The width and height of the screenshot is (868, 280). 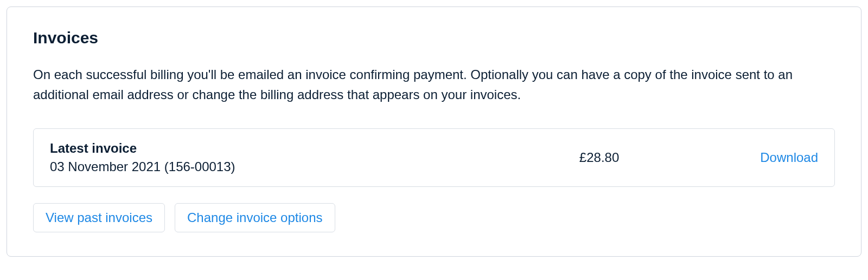 What do you see at coordinates (669, 158) in the screenshot?
I see `latest-invoice-amount: £28.80` at bounding box center [669, 158].